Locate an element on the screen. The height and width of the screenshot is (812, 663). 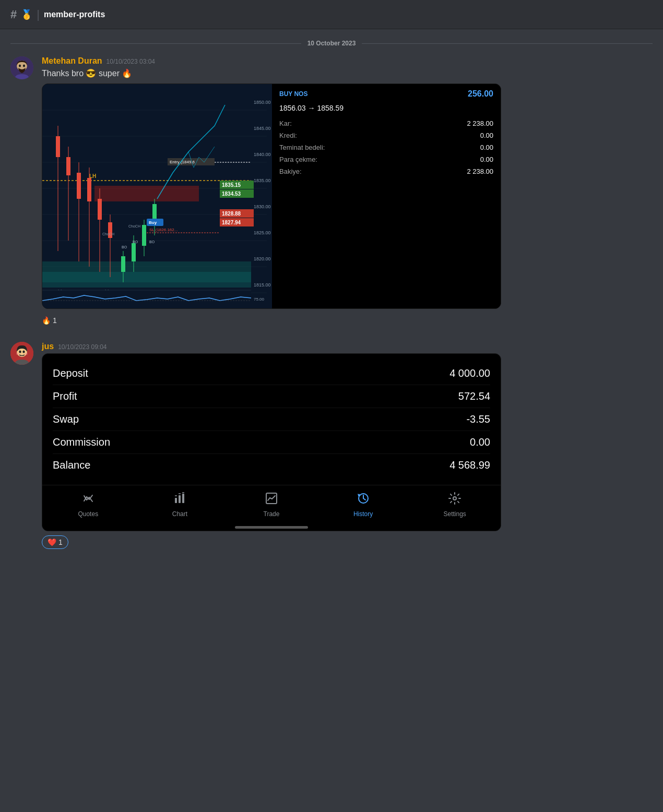
svg-text: 1820.00 is located at coordinates (262, 259).